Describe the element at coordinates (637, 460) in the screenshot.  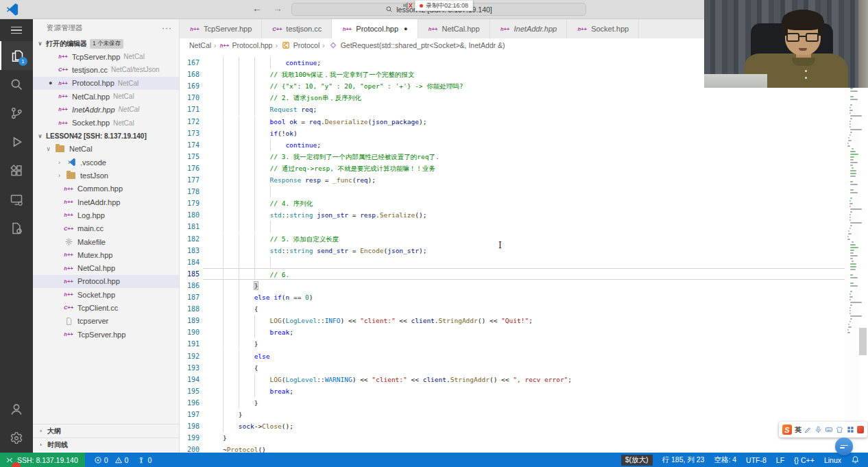
I see `status-item: $(放大)` at that location.